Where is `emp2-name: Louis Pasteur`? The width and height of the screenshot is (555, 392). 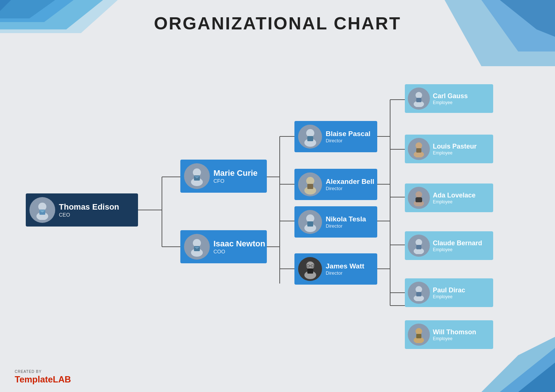
emp2-name: Louis Pasteur is located at coordinates (455, 146).